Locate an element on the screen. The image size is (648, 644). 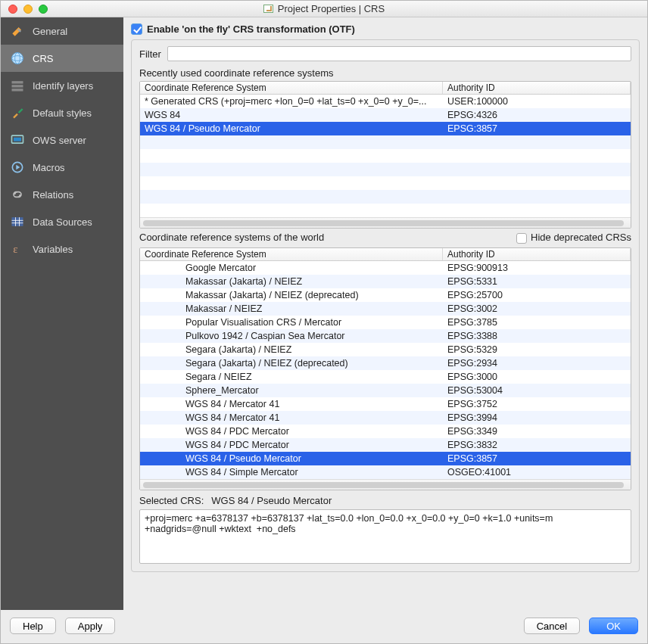
epsilon-icon: ε is located at coordinates (17, 249).